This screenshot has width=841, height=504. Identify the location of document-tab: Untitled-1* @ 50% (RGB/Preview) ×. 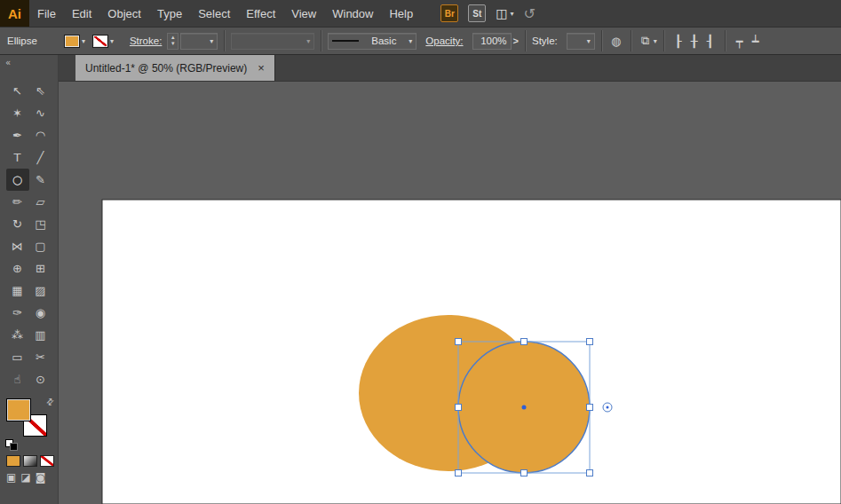
(176, 67).